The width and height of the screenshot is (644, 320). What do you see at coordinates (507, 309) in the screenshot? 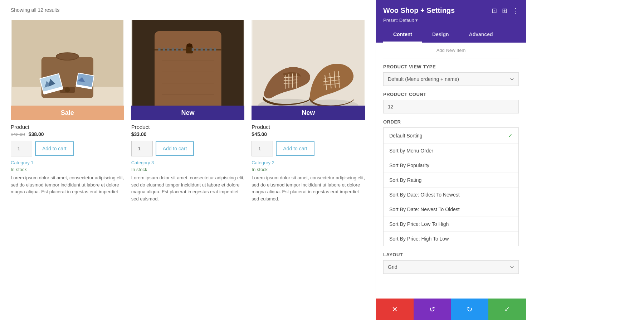
I see `save-button: ✓` at bounding box center [507, 309].